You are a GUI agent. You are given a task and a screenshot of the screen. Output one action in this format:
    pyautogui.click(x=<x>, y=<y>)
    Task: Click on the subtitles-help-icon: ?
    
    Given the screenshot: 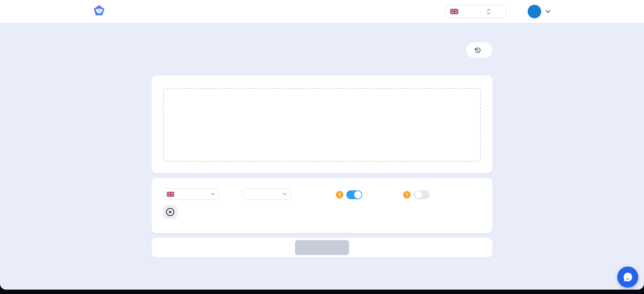 What is the action you would take?
    pyautogui.click(x=340, y=195)
    